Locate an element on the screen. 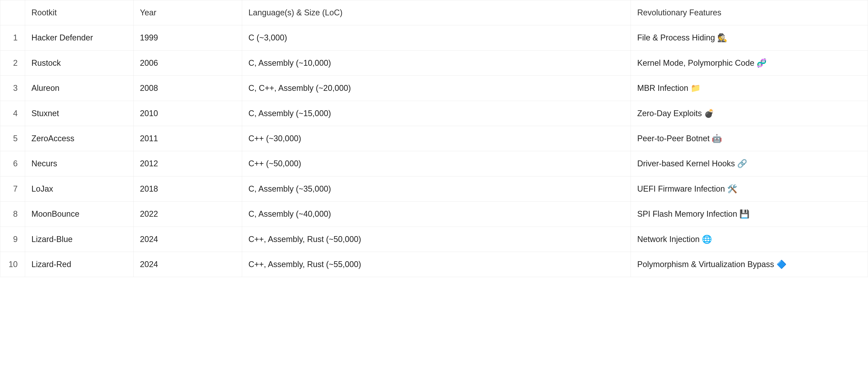  cell-index: 4 is located at coordinates (13, 113).